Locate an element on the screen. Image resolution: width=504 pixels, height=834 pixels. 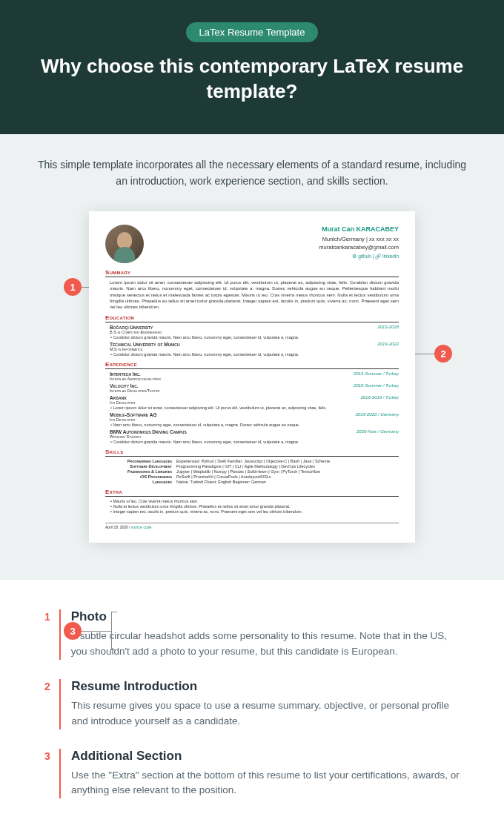
callout-line is located at coordinates (96, 632).